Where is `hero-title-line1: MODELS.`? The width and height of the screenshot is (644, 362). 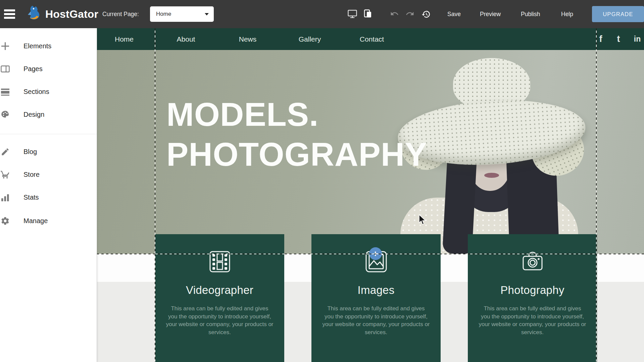 hero-title-line1: MODELS. is located at coordinates (297, 115).